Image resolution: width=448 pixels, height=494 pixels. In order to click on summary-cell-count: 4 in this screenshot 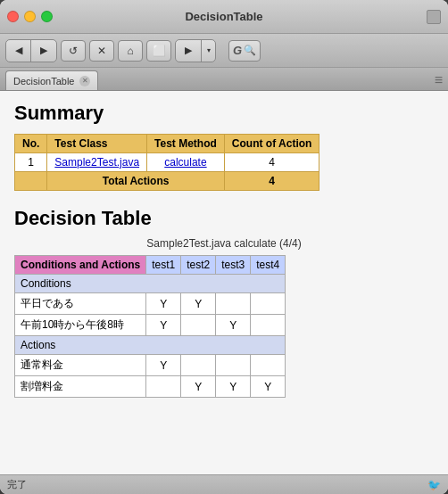, I will do `click(271, 162)`.